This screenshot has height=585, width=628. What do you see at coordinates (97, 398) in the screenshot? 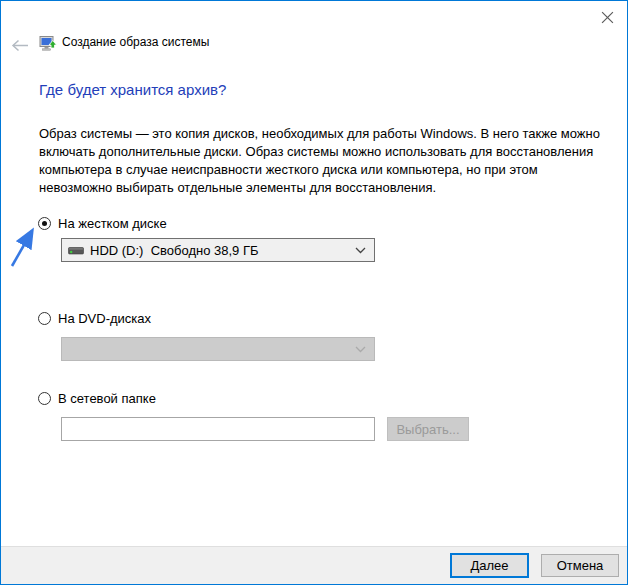
I see `radio-option-network: В сетевой папке` at bounding box center [97, 398].